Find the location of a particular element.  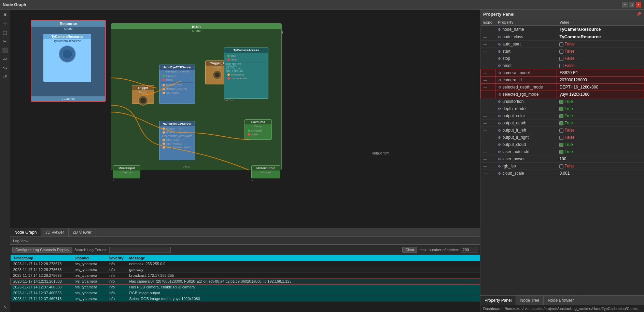

time-label: 0.00 ms is located at coordinates (229, 100).